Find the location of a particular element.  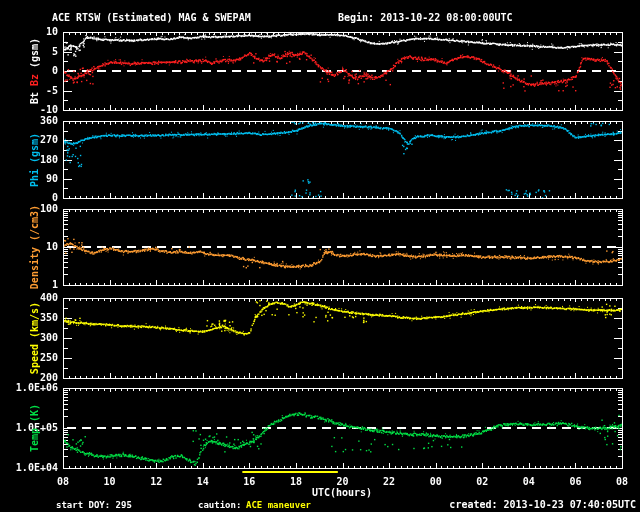

x-tick-label: 16 is located at coordinates (249, 482).